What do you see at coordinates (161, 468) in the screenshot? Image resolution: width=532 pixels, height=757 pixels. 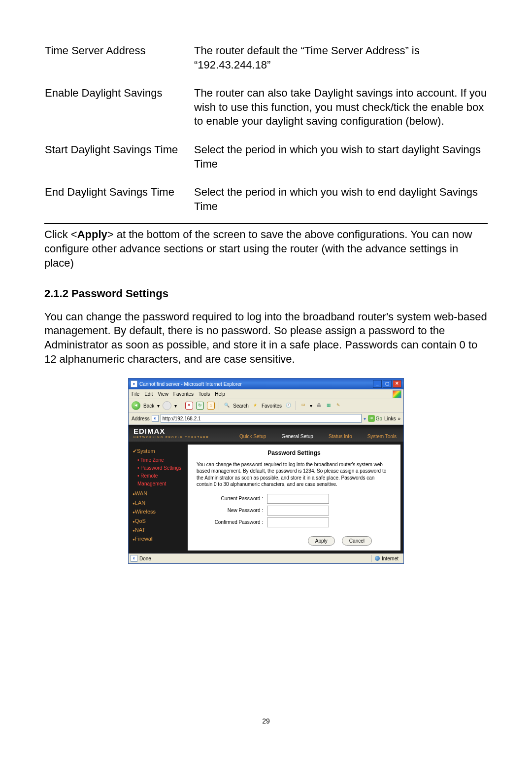 I see `sidebar-label: Password Settings` at bounding box center [161, 468].